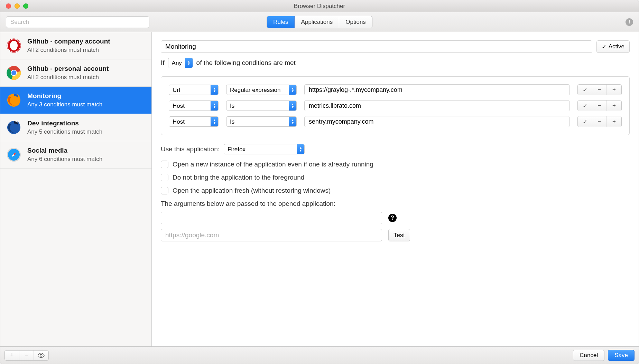 The image size is (639, 364). What do you see at coordinates (355, 22) in the screenshot?
I see `tab-options: Options` at bounding box center [355, 22].